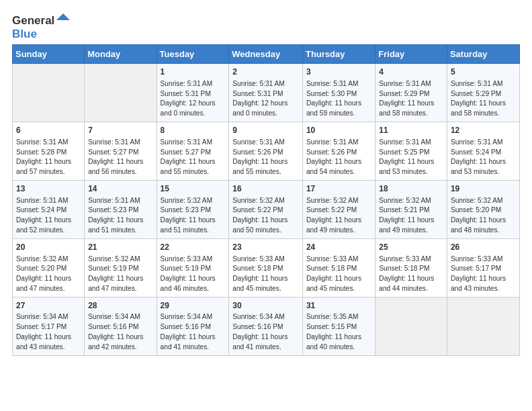 The height and width of the screenshot is (411, 532). What do you see at coordinates (42, 26) in the screenshot?
I see `logo-svg: General Blue` at bounding box center [42, 26].